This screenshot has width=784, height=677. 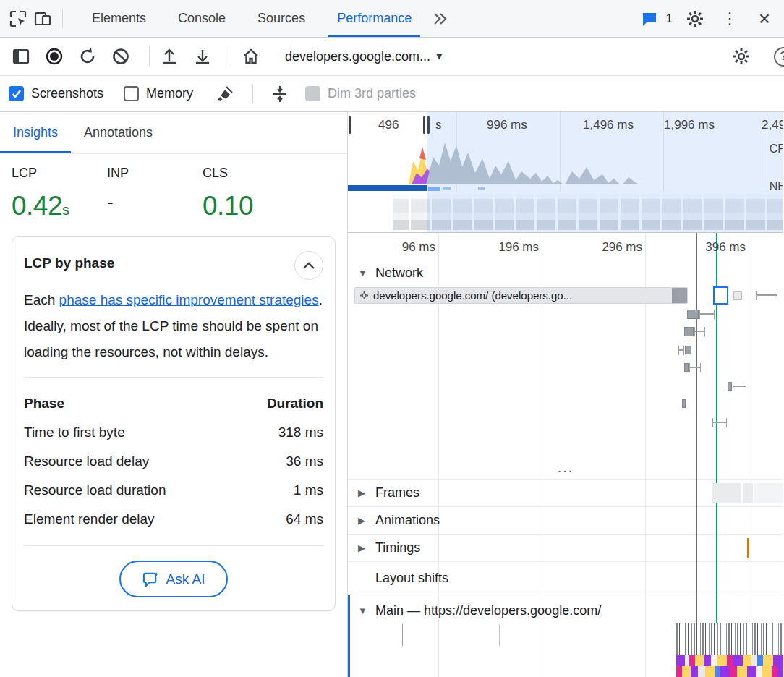 I want to click on overview-tick-suffix: s, so click(x=438, y=125).